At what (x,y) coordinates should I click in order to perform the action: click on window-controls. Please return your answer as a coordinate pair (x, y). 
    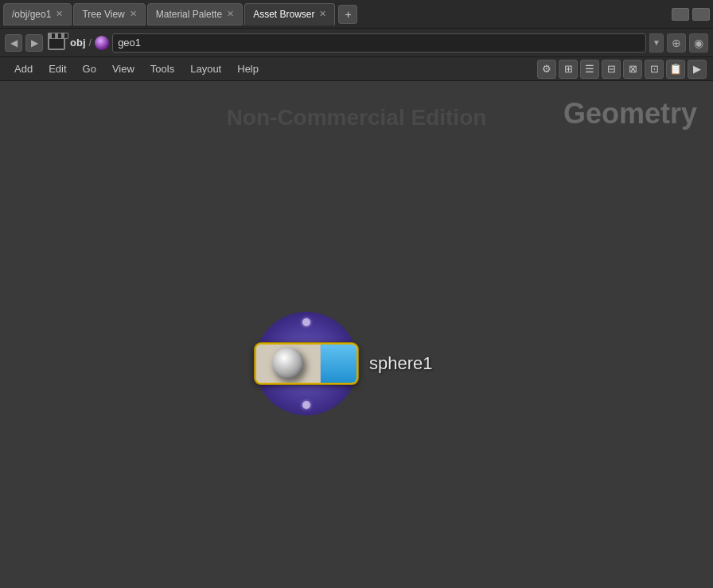
    Looking at the image, I should click on (691, 14).